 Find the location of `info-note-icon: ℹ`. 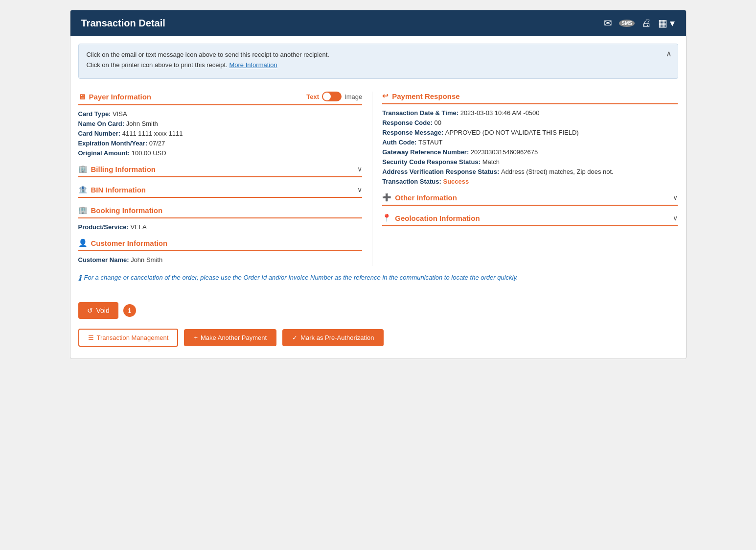

info-note-icon: ℹ is located at coordinates (80, 278).